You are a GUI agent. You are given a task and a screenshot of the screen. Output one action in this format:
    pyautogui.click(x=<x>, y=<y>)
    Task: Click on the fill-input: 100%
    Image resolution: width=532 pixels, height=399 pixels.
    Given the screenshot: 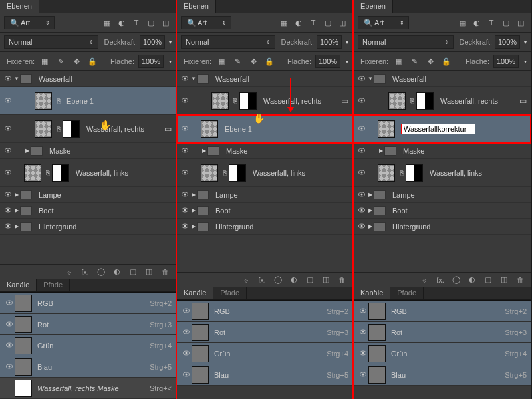 What is the action you would take?
    pyautogui.click(x=328, y=61)
    